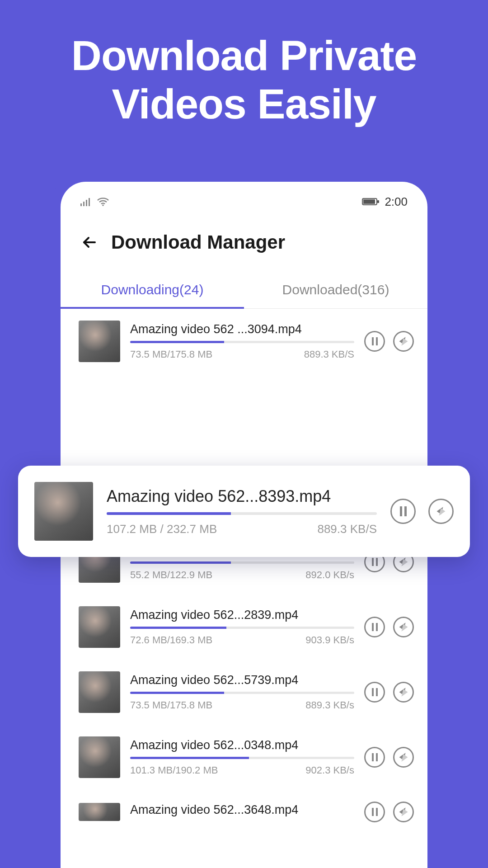  I want to click on download-row: Amazing video 562...3648.mp4, so click(244, 806).